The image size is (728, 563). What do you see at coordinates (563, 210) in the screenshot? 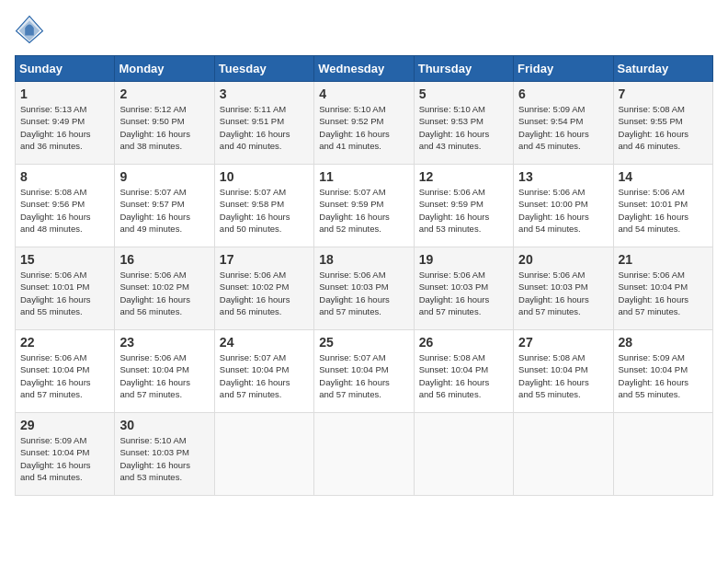
I see `day-info: Sunrise: 5:06 AM Sunset: 10:00 PM Daylig…` at bounding box center [563, 210].